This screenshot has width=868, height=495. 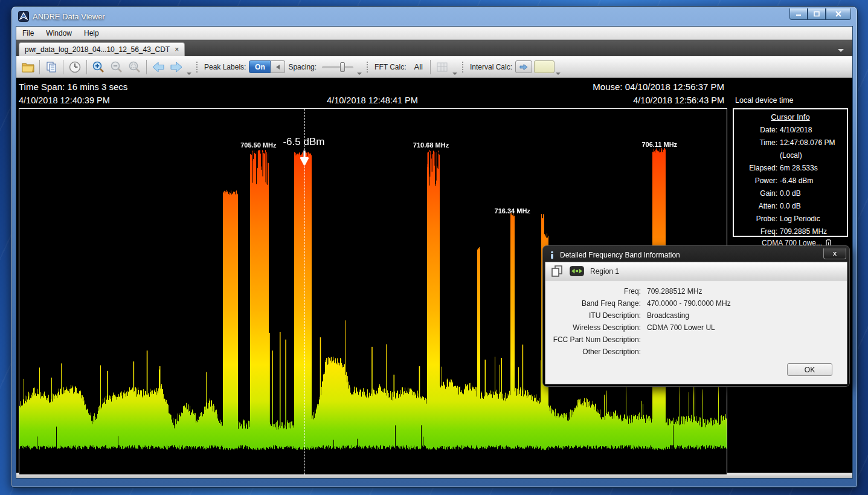 I want to click on right-arrow-icon, so click(x=524, y=67).